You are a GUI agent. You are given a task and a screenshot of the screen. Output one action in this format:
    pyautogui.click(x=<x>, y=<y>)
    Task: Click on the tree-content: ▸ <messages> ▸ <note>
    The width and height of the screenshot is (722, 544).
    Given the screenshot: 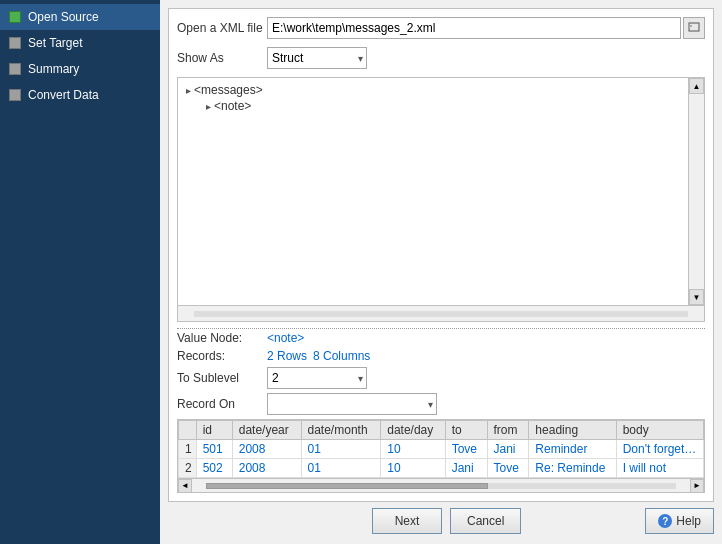 What is the action you would take?
    pyautogui.click(x=441, y=98)
    